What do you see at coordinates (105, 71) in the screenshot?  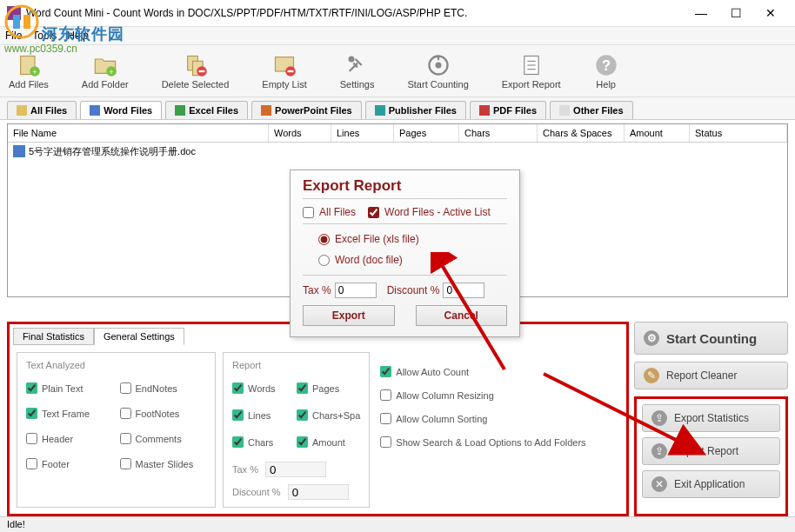 I see `add-folder-button: +Add Folder` at bounding box center [105, 71].